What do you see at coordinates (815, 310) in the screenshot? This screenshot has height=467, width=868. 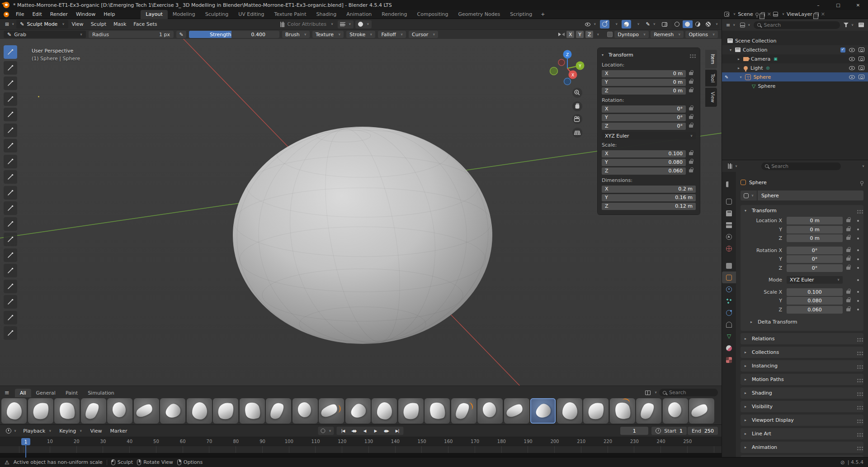 I see `prop-scale-z-field: 0.060` at bounding box center [815, 310].